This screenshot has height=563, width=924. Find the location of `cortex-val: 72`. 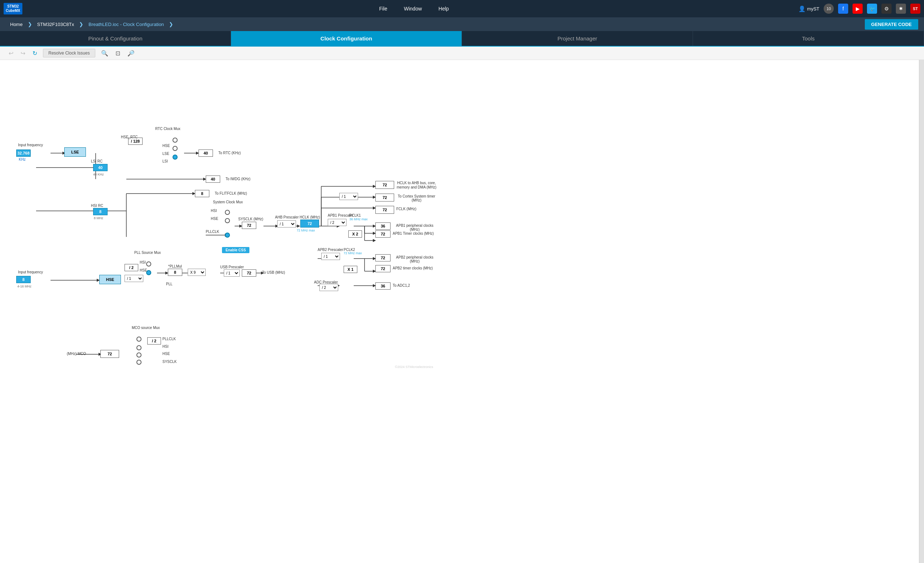

cortex-val: 72 is located at coordinates (385, 197).